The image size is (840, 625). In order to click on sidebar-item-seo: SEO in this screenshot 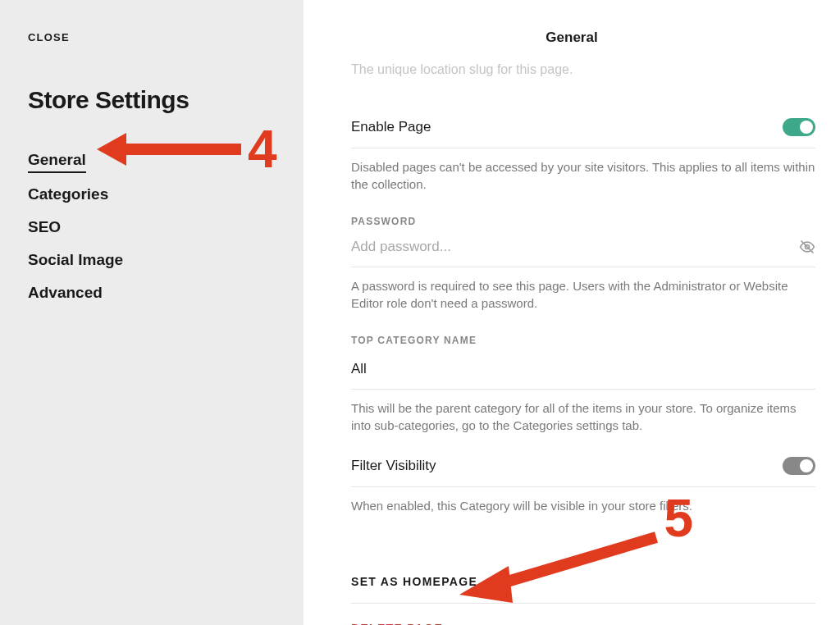, I will do `click(152, 227)`.